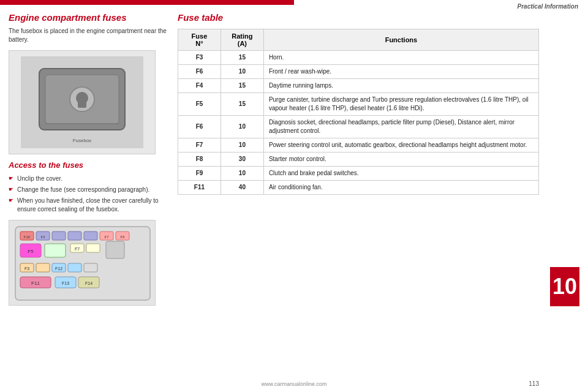 This screenshot has width=588, height=392. What do you see at coordinates (36, 283) in the screenshot?
I see `svg-text: F11` at bounding box center [36, 283].